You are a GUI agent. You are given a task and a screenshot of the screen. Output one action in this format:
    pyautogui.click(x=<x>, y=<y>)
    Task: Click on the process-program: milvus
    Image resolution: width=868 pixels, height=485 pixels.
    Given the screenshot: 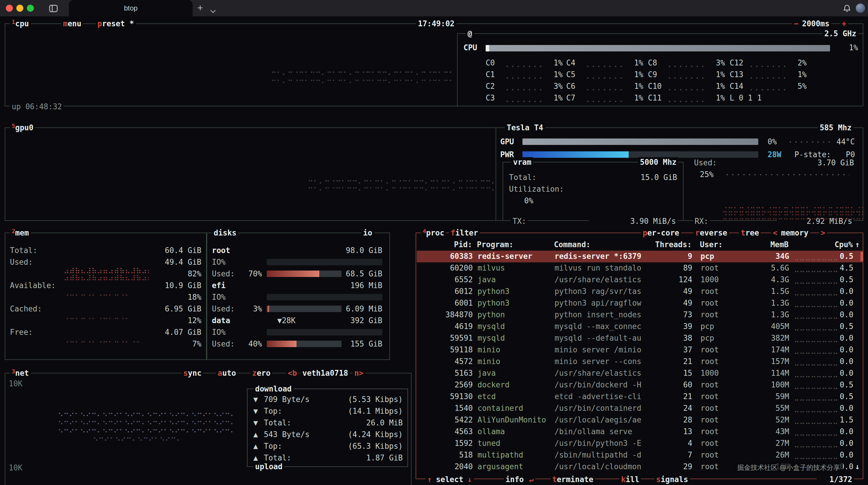 What is the action you would take?
    pyautogui.click(x=491, y=268)
    